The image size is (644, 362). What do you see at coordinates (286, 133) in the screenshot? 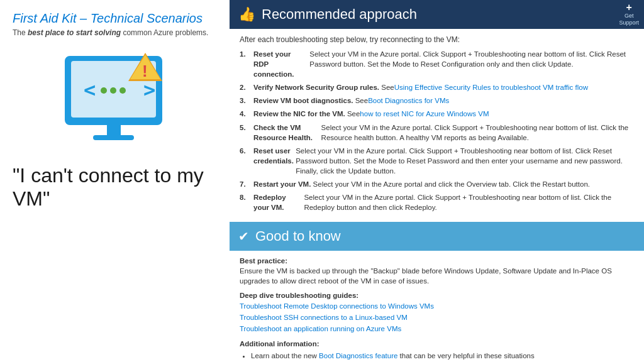
I see `step-5-bold: Check the VM Resource Health.` at bounding box center [286, 133].